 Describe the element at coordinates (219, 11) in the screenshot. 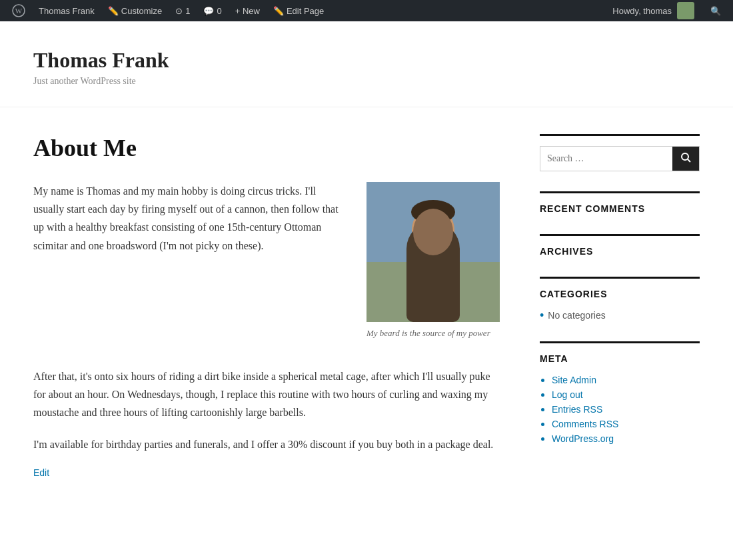

I see `comments-count: 0` at that location.